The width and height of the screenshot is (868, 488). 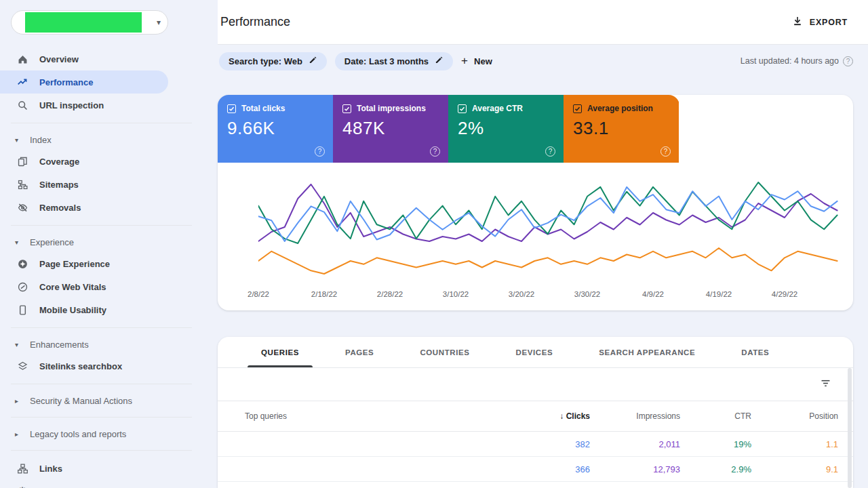 I want to click on table-row: 3822,01119%1.1, so click(x=536, y=445).